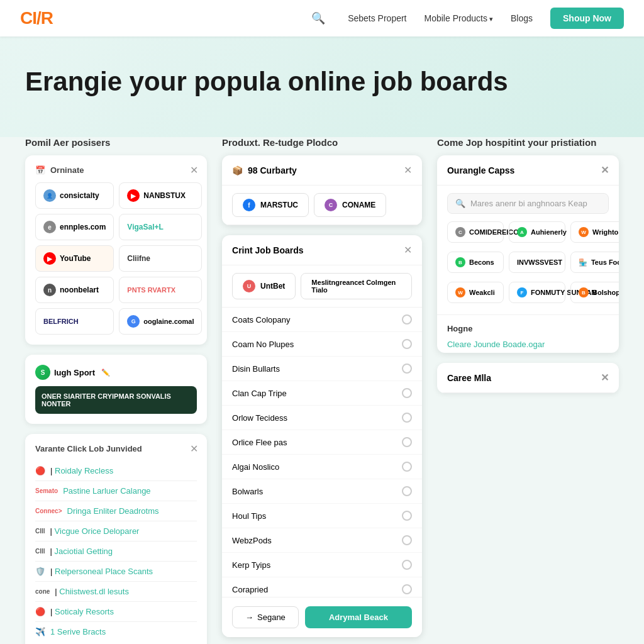  What do you see at coordinates (160, 196) in the screenshot?
I see `logo-nanbstux: ▶ NANBSTUX` at bounding box center [160, 196].